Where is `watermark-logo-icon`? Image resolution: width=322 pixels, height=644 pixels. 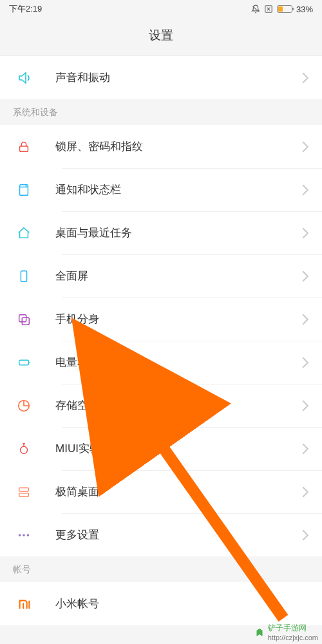 watermark-logo-icon is located at coordinates (260, 632).